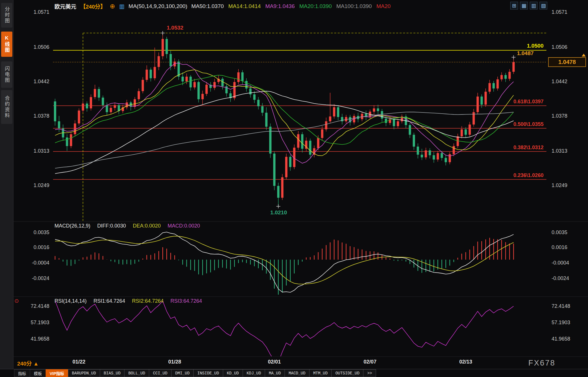 This screenshot has height=377, width=588. I want to click on ma-value-label: MA20, so click(383, 6).